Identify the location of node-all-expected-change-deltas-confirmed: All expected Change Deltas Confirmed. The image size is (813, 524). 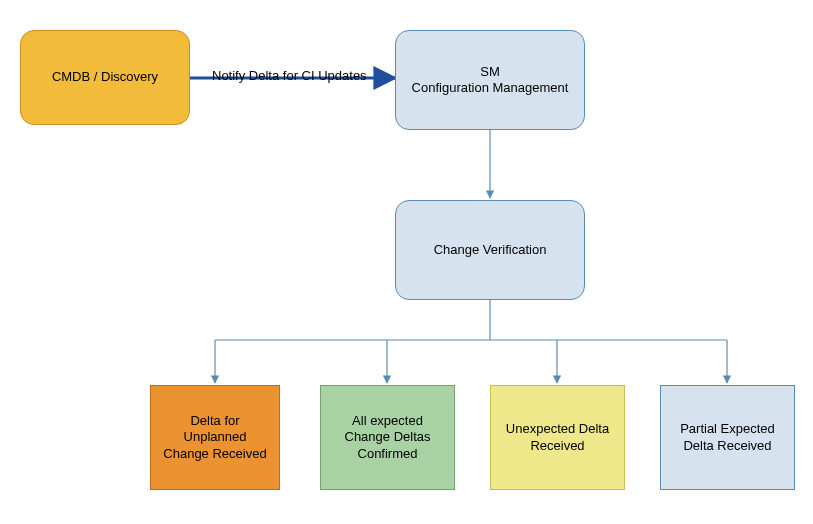
(388, 438).